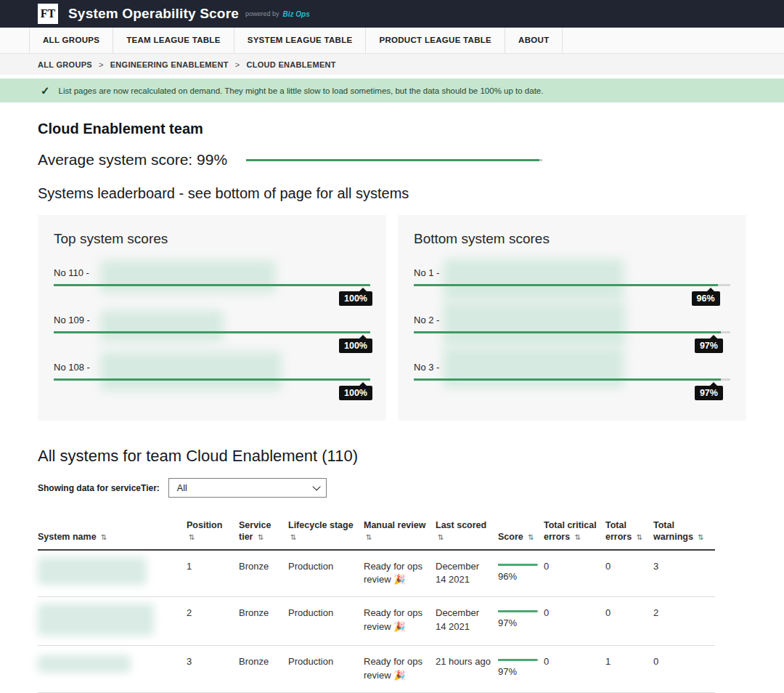  Describe the element at coordinates (392, 41) in the screenshot. I see `main-nav: ALL GROUPS TEAM LEAGUE TABLE SYSTEM LEAG…` at that location.